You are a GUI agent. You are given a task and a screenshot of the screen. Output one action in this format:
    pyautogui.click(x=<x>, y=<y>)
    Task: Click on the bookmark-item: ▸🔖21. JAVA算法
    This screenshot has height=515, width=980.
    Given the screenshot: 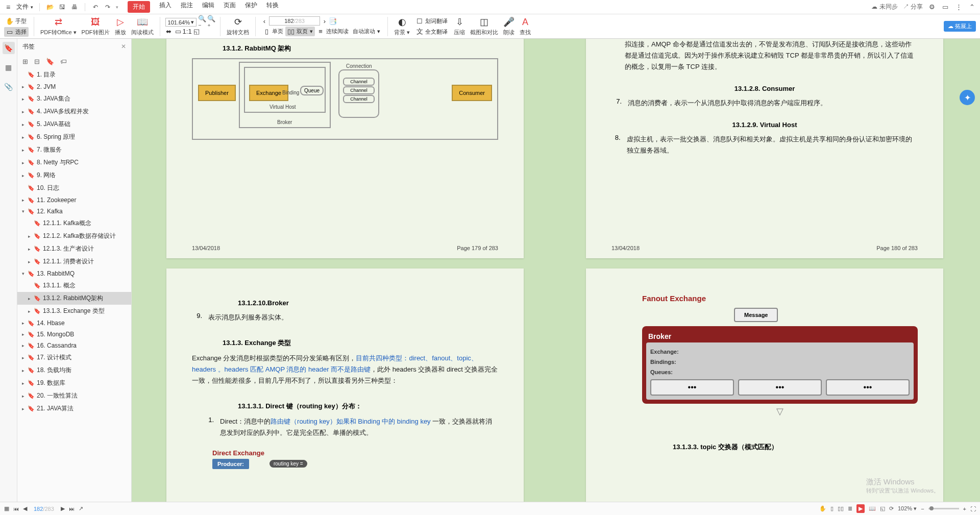 What is the action you would take?
    pyautogui.click(x=75, y=408)
    